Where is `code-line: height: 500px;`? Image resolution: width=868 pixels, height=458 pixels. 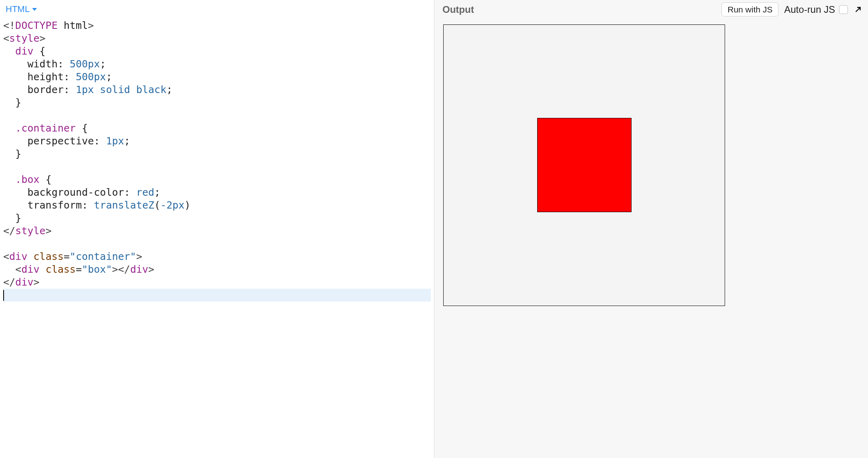
code-line: height: 500px; is located at coordinates (58, 77).